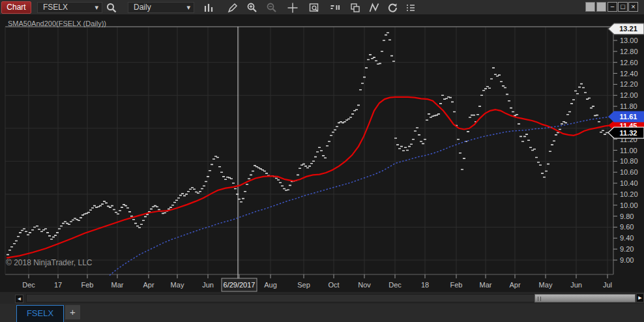 Image resolution: width=644 pixels, height=322 pixels. What do you see at coordinates (240, 285) in the screenshot?
I see `svg-text: 6/29/2017` at bounding box center [240, 285].